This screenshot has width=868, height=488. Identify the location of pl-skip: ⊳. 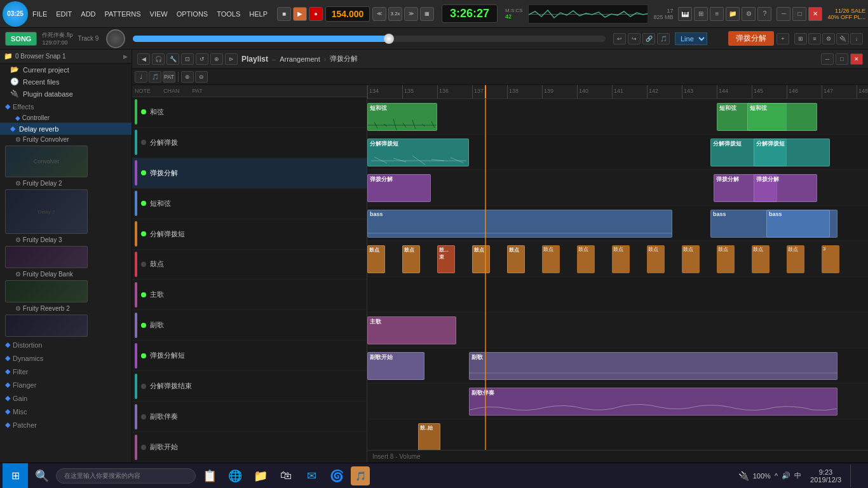
(231, 59).